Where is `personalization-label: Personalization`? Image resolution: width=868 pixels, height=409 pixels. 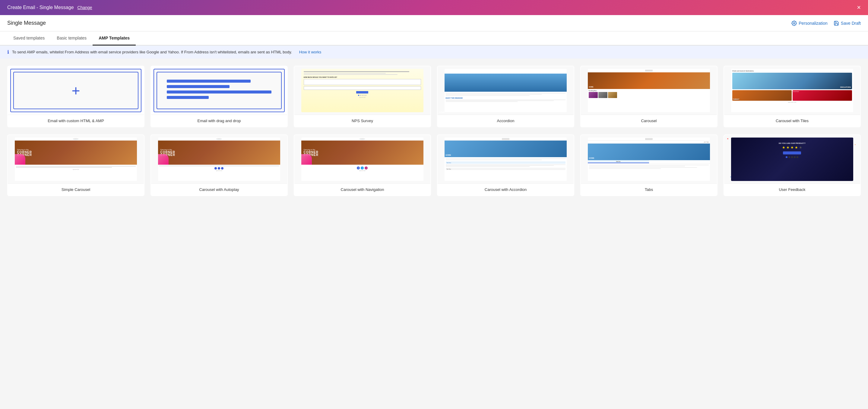
personalization-label: Personalization is located at coordinates (813, 23).